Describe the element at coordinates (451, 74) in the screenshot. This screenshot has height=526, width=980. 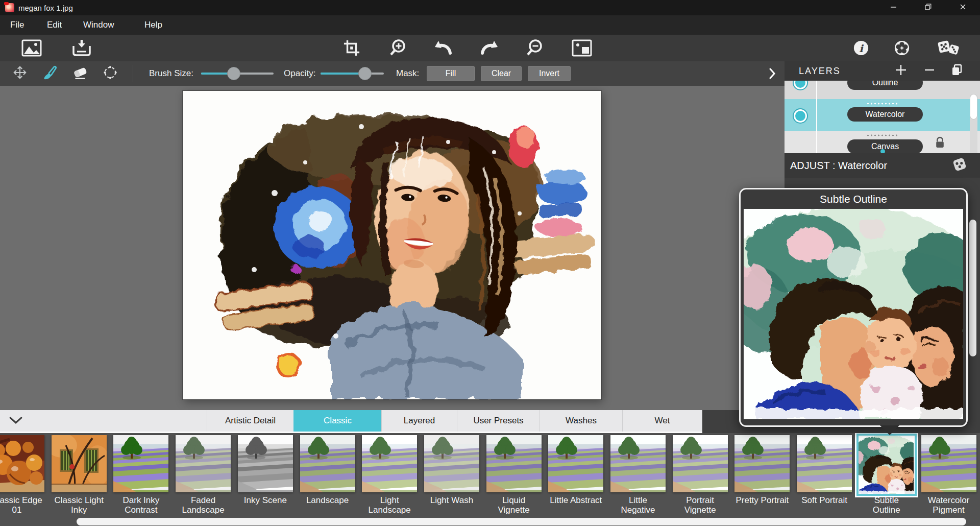
I see `mask-fill-button: Fill` at that location.